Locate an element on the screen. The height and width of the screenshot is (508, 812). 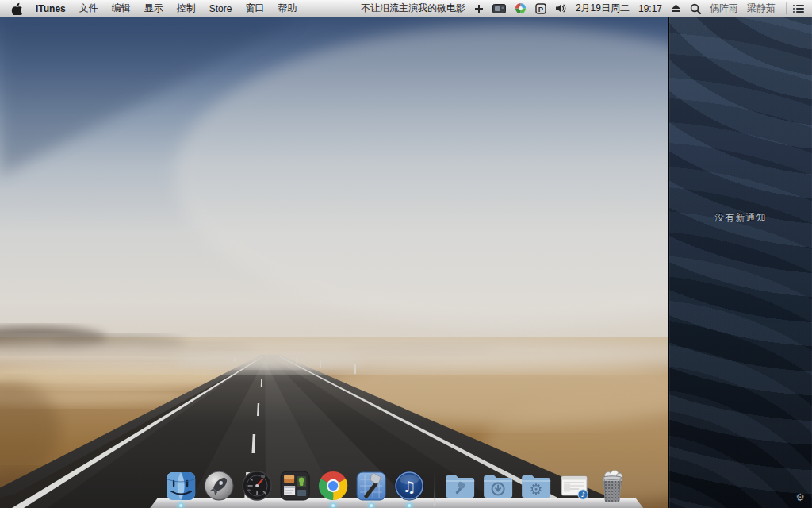
menu-controls: 控制 is located at coordinates (186, 8).